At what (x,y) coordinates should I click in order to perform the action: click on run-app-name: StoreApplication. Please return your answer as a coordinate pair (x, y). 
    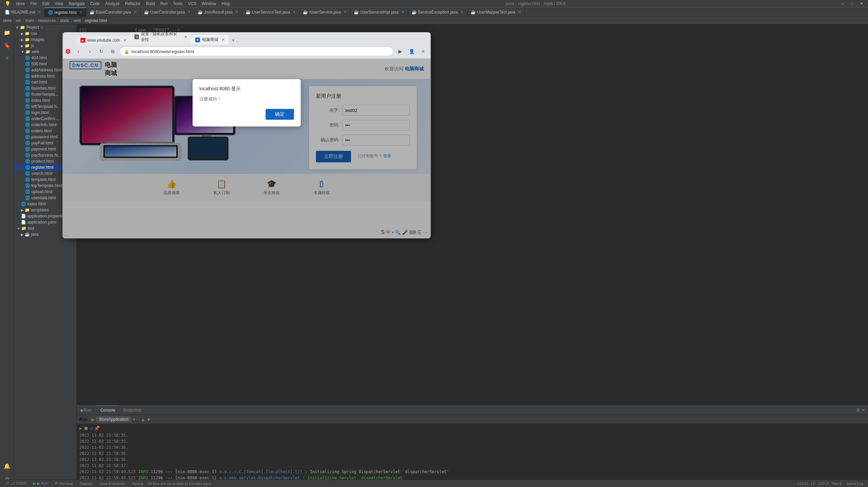
    Looking at the image, I should click on (114, 419).